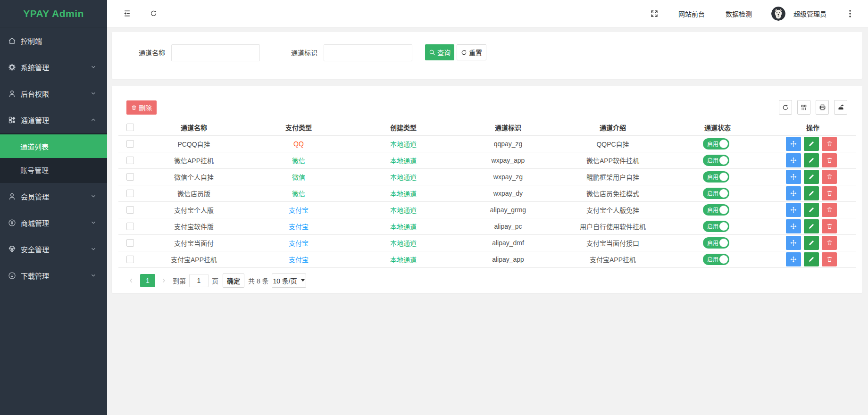 The height and width of the screenshot is (415, 868). I want to click on table-row: 微信店员版 微信 本地通道 wxpay_dy 微信店员免挂模式 启用, so click(487, 193).